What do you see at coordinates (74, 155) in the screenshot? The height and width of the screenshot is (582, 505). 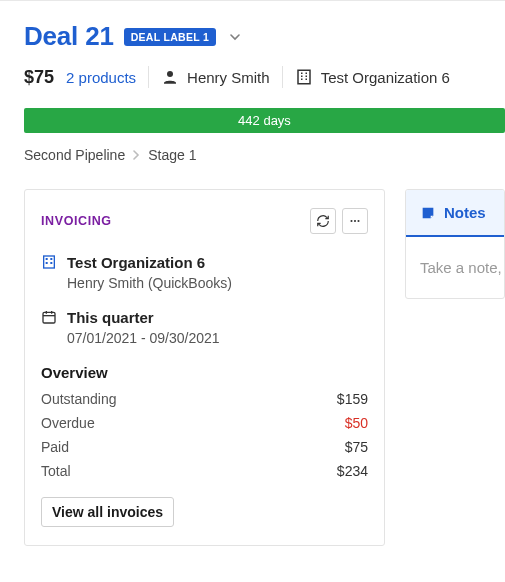 I see `breadcrumb-pipeline: Second Pipeline` at bounding box center [74, 155].